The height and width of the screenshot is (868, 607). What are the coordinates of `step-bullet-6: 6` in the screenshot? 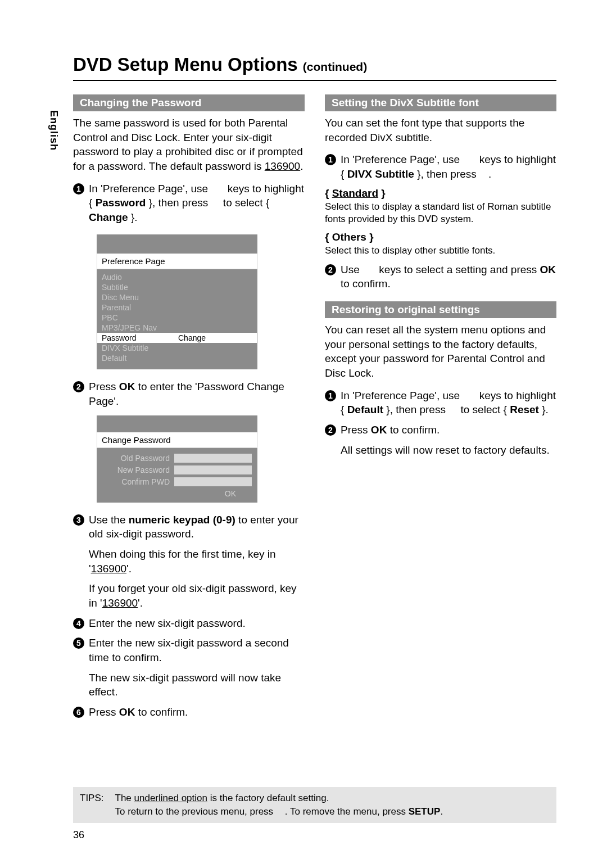 It's located at (79, 712).